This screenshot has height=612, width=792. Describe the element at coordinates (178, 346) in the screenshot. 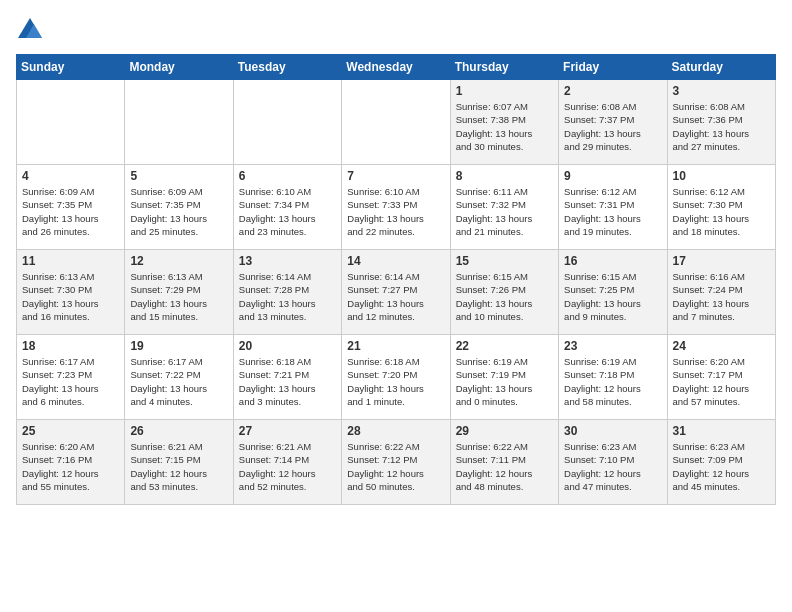

I see `day-number: 19` at that location.